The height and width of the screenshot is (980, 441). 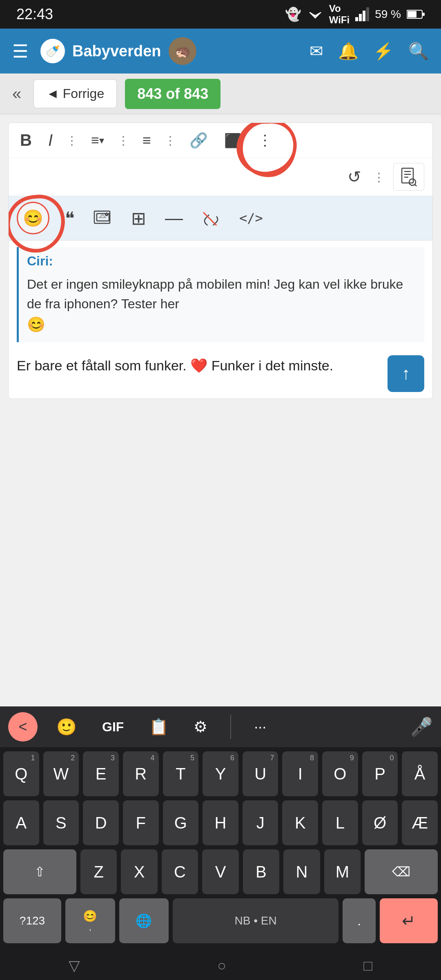 I want to click on unlink-button, so click(x=211, y=218).